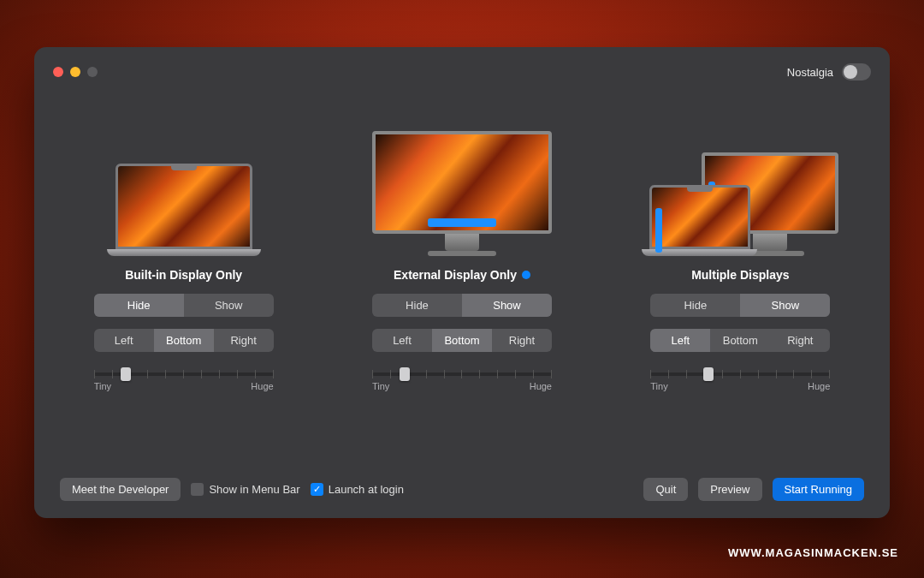  I want to click on position-segment-multiple: Left Bottom Right, so click(740, 341).